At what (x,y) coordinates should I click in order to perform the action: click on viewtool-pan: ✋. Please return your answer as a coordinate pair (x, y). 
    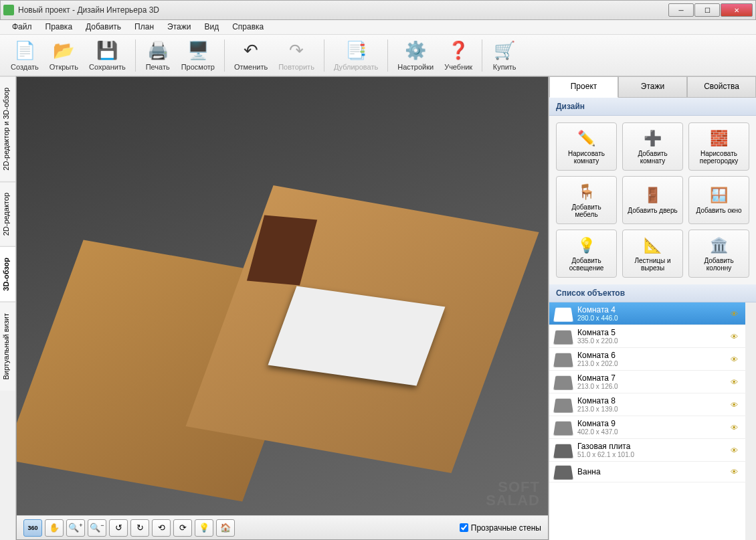
    Looking at the image, I should click on (54, 528).